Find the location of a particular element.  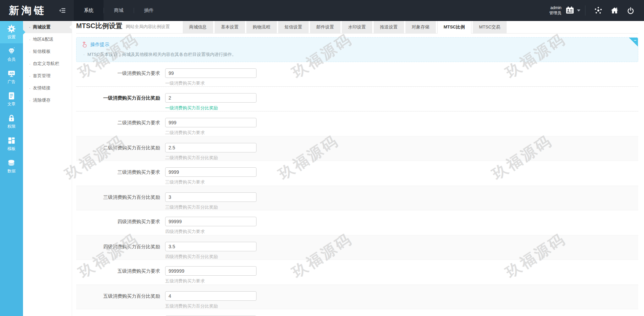

form-row: 四级消费购买力要求四级消费购买力要求 is located at coordinates (357, 223).